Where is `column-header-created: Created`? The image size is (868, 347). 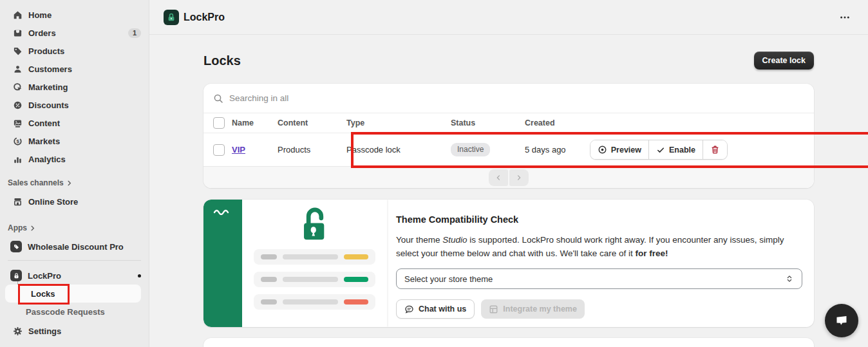
column-header-created: Created is located at coordinates (665, 123).